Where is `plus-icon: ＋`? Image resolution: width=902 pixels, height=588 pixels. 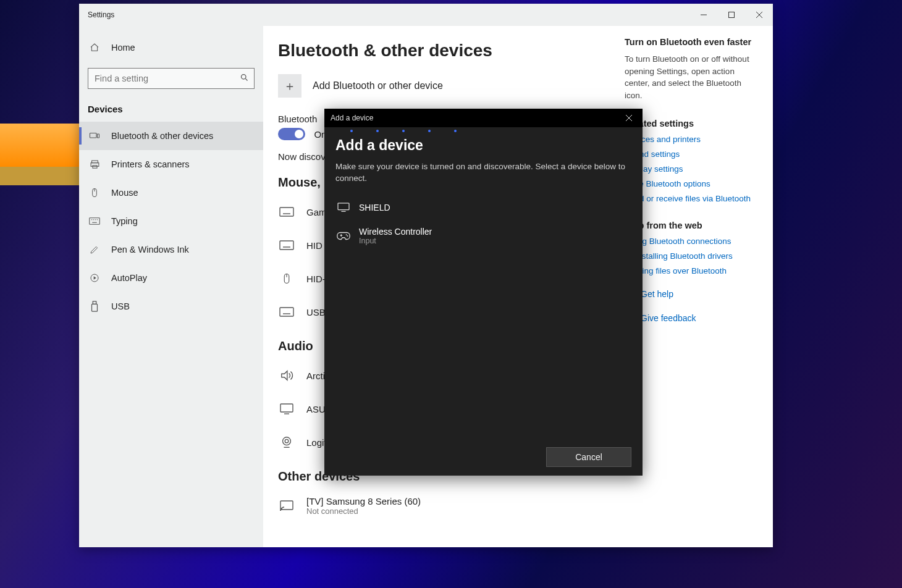
plus-icon: ＋ is located at coordinates (290, 86).